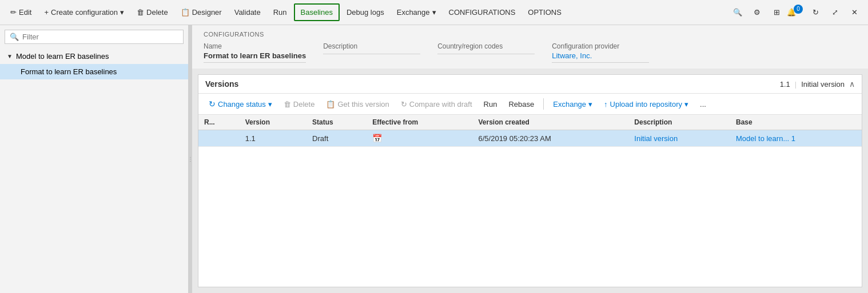 The height and width of the screenshot is (293, 868). Describe the element at coordinates (483, 13) in the screenshot. I see `configurations-button: CONFIGURATIONS` at that location.